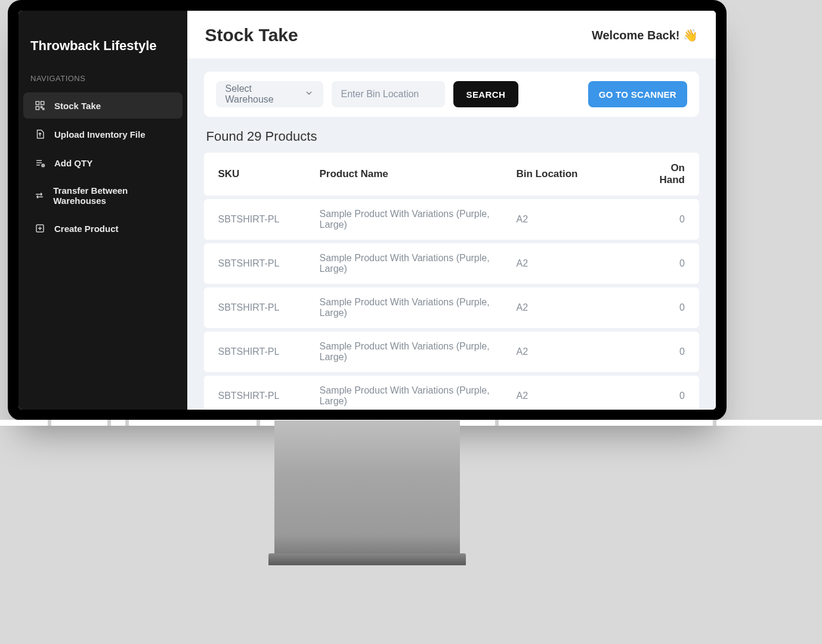  What do you see at coordinates (452, 94) in the screenshot?
I see `search-bar: Select Warehouse SEARCH GO TO SCANNER` at bounding box center [452, 94].